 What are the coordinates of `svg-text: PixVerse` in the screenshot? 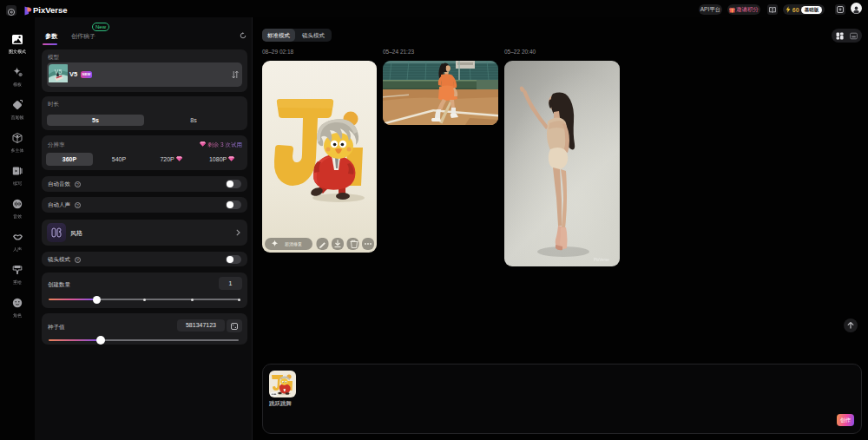 It's located at (602, 260).